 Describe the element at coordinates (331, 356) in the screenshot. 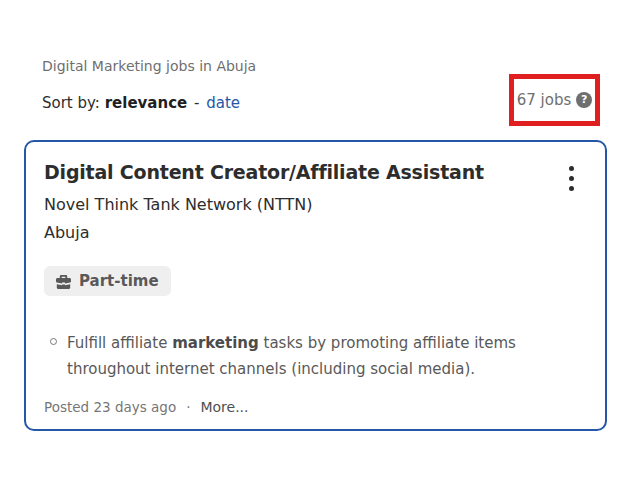

I see `job-description-text: Fulfill affiliate marketing tasks by pro…` at that location.